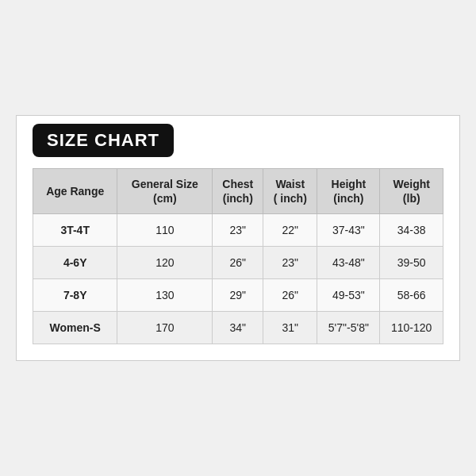  What do you see at coordinates (238, 328) in the screenshot?
I see `table-row: Women-S17034"31"5'7"-5'8"110-120` at bounding box center [238, 328].